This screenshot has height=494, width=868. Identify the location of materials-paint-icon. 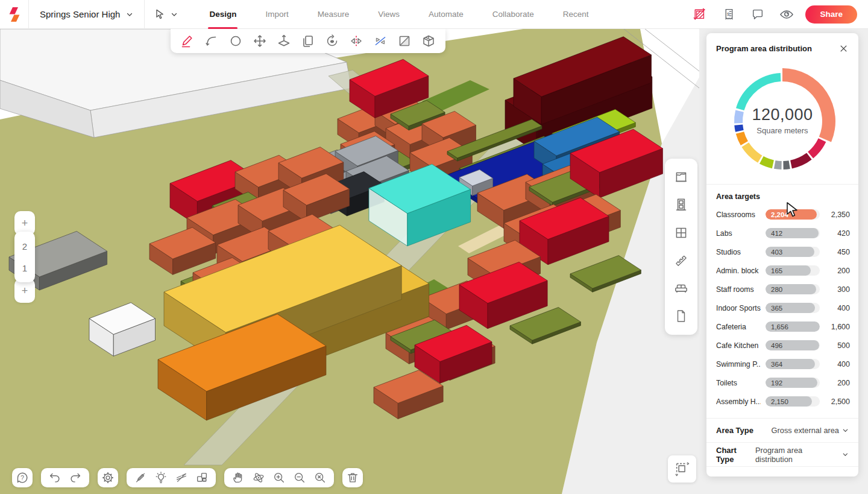
(681, 177).